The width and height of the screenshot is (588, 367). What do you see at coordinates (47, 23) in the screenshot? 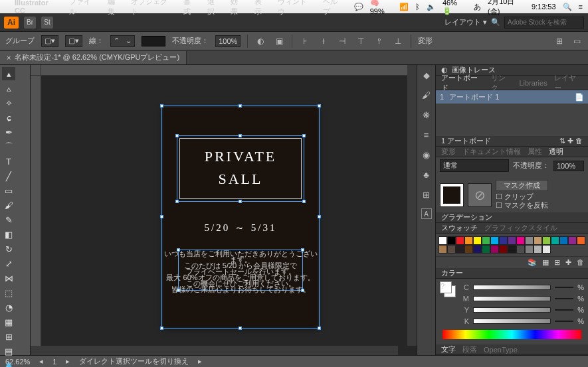
I see `stock-icon: St` at bounding box center [47, 23].